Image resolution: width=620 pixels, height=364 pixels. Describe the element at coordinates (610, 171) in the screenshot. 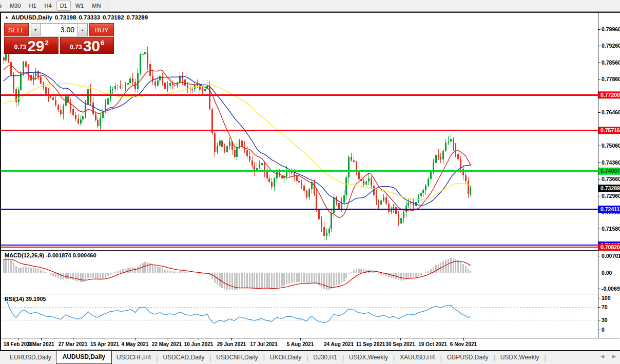

I see `level-price-label: 0.74007` at that location.